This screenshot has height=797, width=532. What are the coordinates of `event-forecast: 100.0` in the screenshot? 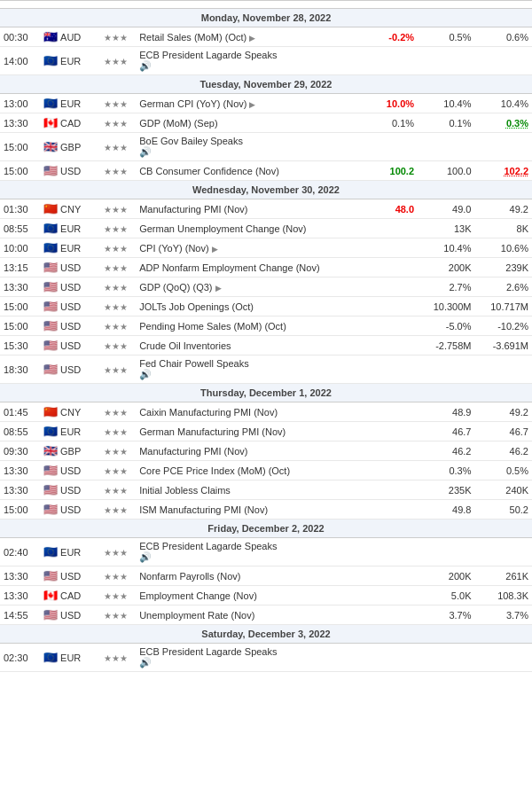 It's located at (446, 171).